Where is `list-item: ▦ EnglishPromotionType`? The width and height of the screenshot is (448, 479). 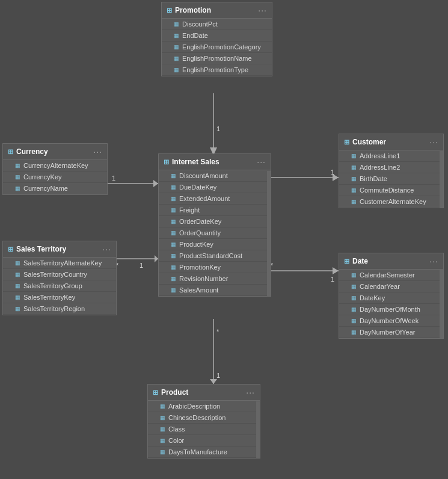 list-item: ▦ EnglishPromotionType is located at coordinates (216, 70).